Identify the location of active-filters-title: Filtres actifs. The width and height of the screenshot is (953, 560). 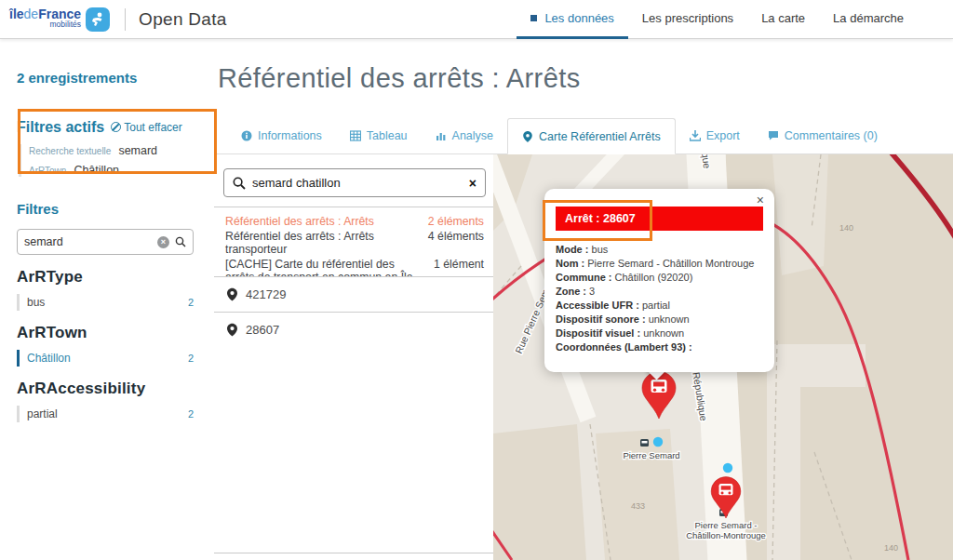
(60, 127).